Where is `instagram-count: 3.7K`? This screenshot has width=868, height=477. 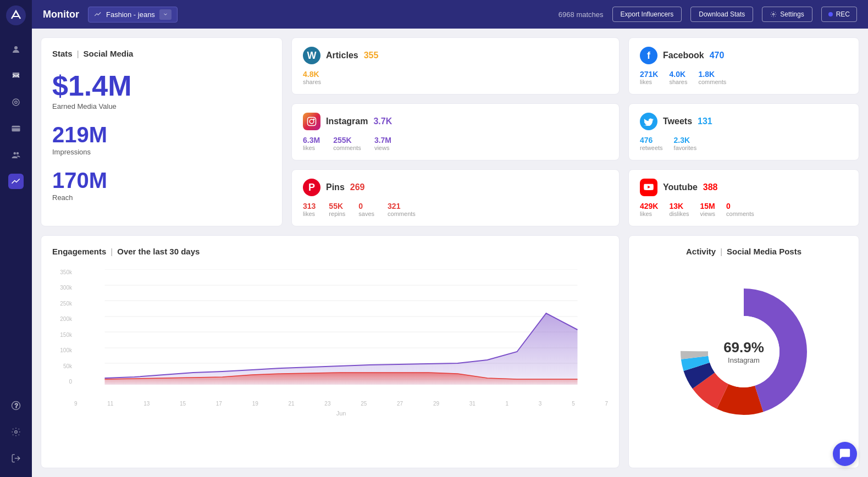 instagram-count: 3.7K is located at coordinates (383, 121).